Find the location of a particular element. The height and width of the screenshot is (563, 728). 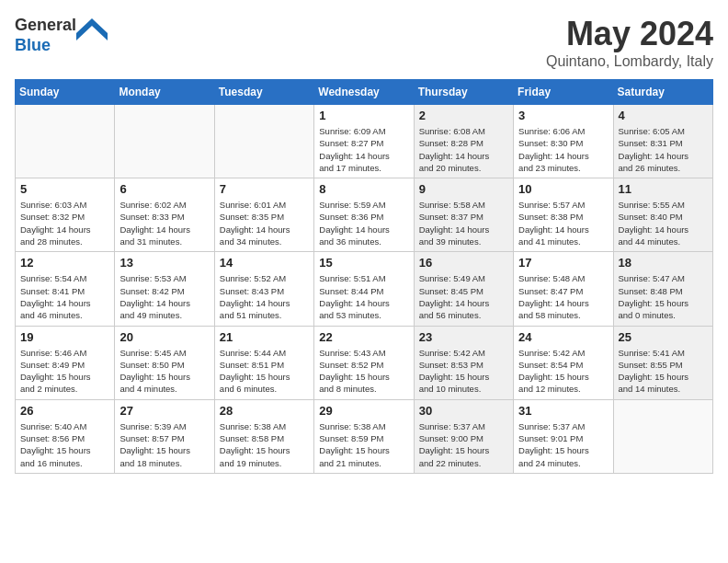

cell-info: Sunrise: 5:44 AM Sunset: 8:51 PM Dayligh… is located at coordinates (265, 372).